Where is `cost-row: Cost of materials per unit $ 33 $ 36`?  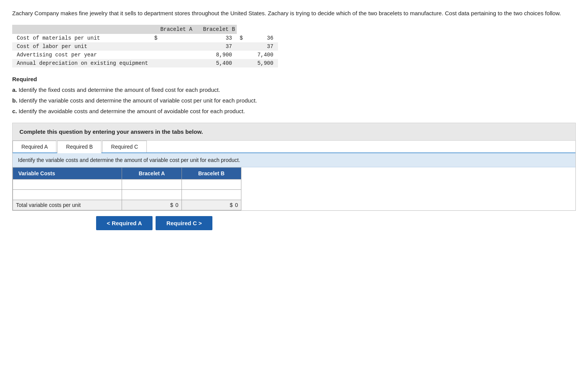 cost-row: Cost of materials per unit $ 33 $ 36 is located at coordinates (145, 38).